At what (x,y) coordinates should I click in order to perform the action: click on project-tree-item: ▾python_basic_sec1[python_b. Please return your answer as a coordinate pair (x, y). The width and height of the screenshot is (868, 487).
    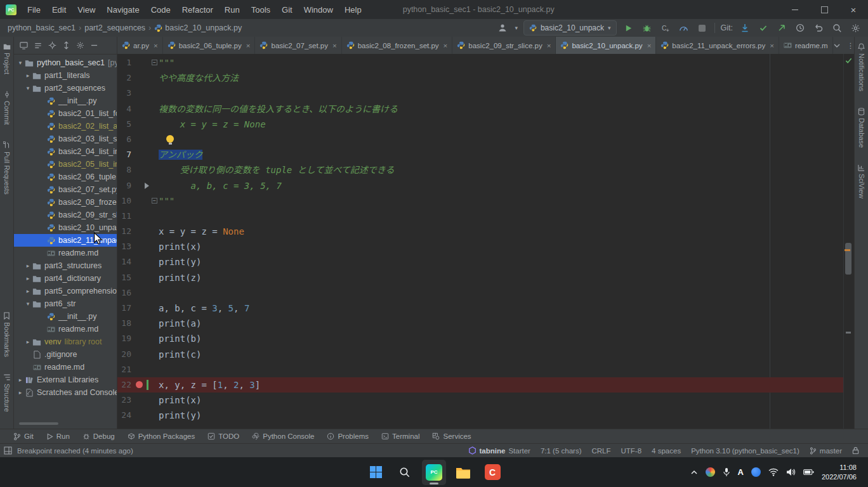
    Looking at the image, I should click on (65, 63).